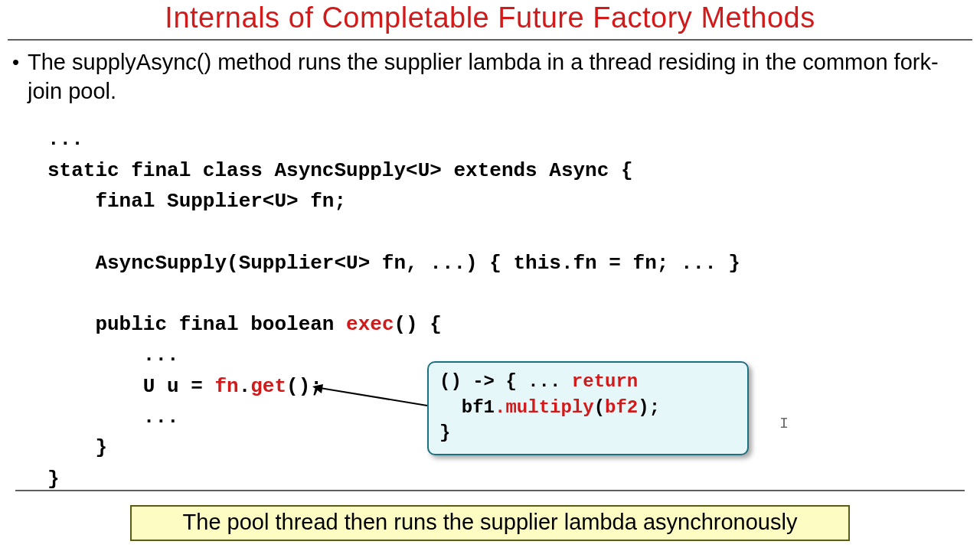 The image size is (980, 551). What do you see at coordinates (370, 324) in the screenshot?
I see `code-keyword-exec: exec` at bounding box center [370, 324].